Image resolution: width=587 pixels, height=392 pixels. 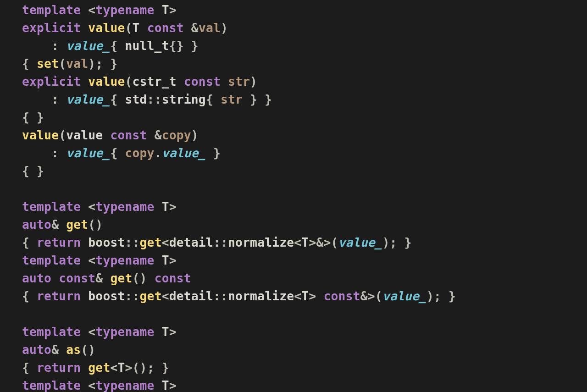 What do you see at coordinates (106, 243) in the screenshot?
I see `token-scope: boost` at bounding box center [106, 243].